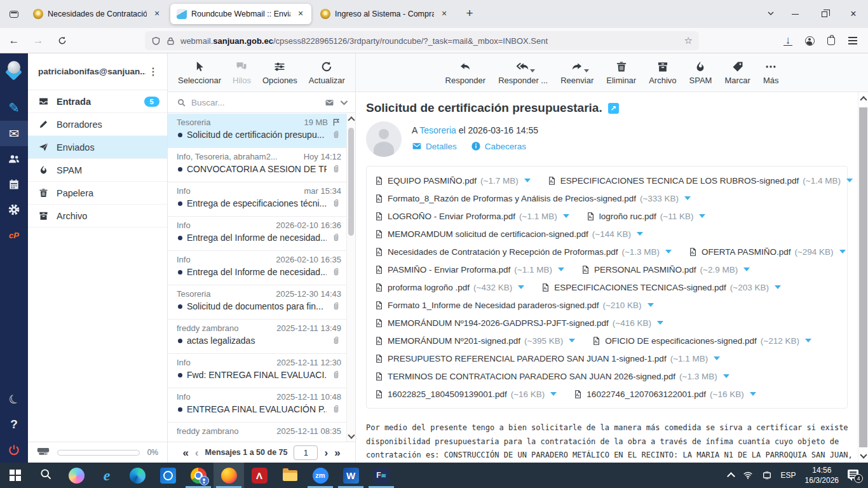 The height and width of the screenshot is (488, 868). What do you see at coordinates (257, 432) in the screenshot?
I see `message-row-9: freddy zambrano2025-12-11 08:35` at bounding box center [257, 432].